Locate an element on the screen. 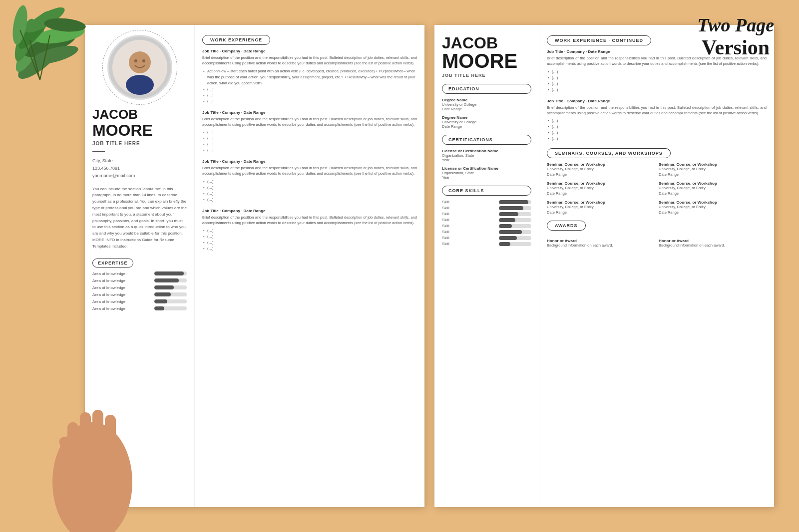 Image resolution: width=799 pixels, height=532 pixels. plant-decoration is located at coordinates (55, 50).